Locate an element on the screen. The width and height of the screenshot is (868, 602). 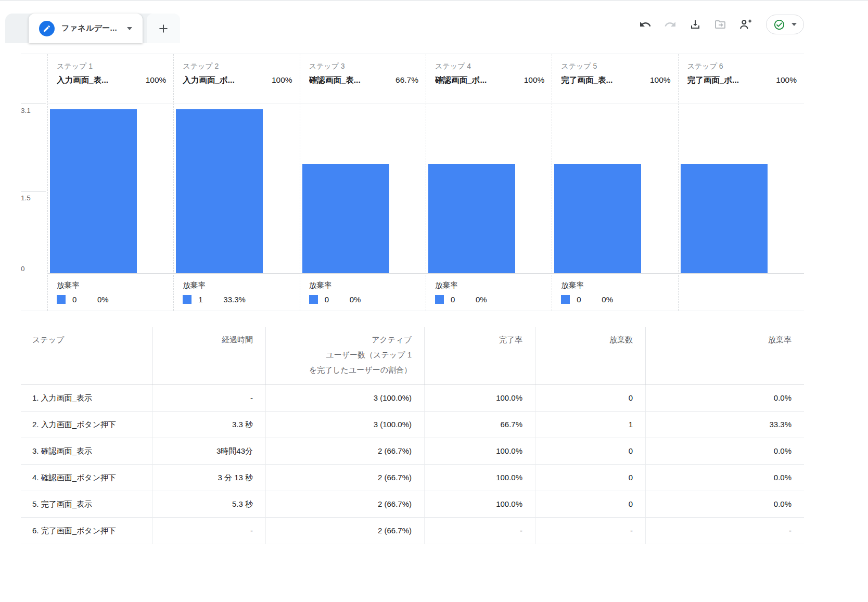
step-header: ステップ 5 完了画面_表... 100% is located at coordinates (615, 79).